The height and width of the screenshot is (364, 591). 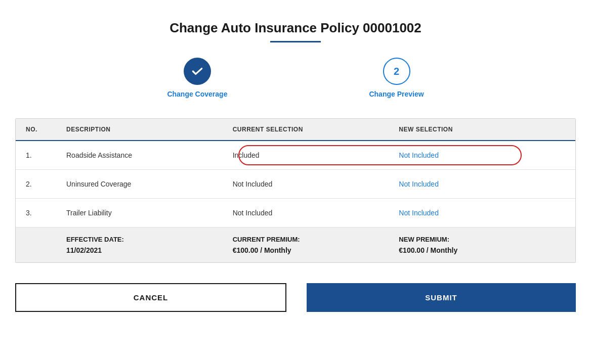 I want to click on row-2-description: Uninsured Coverage, so click(x=150, y=184).